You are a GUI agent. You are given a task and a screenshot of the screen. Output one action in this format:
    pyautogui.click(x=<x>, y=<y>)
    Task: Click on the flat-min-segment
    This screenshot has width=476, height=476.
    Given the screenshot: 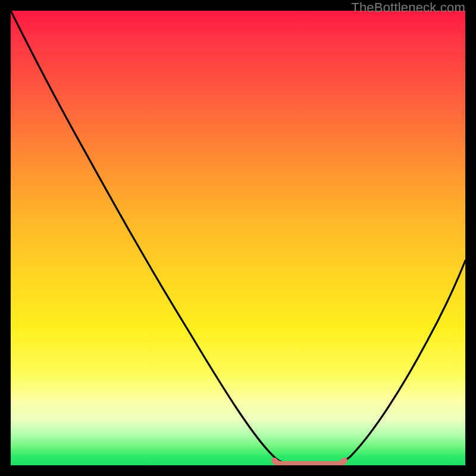 What is the action you would take?
    pyautogui.click(x=309, y=462)
    